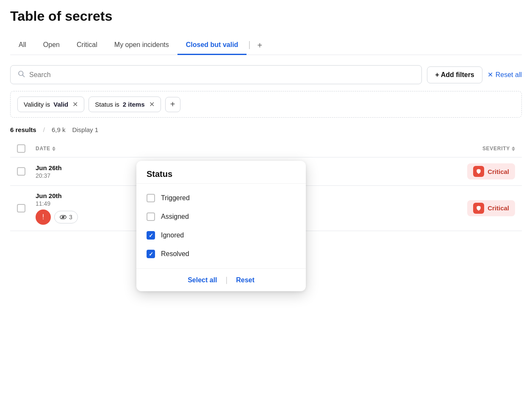  I want to click on search-input, so click(222, 75).